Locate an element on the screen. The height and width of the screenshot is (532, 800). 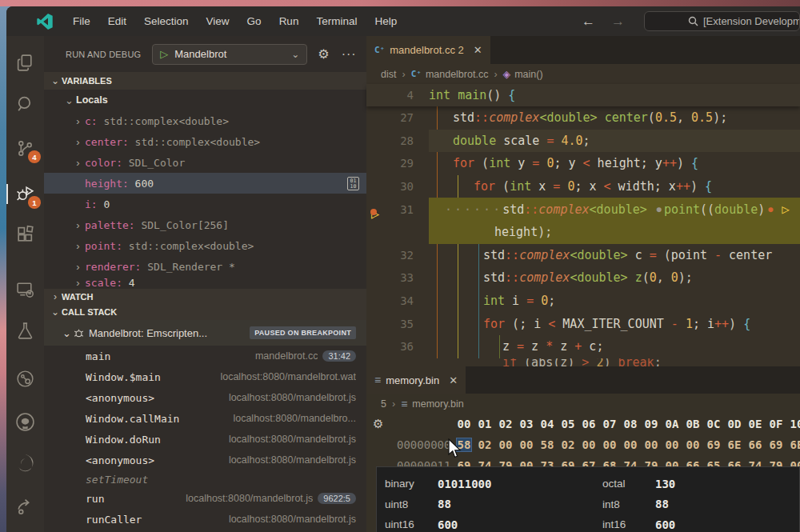
hex-header-row: ⚙ 000102030405060708090A0B0C0D0E0F10 D is located at coordinates (583, 424).